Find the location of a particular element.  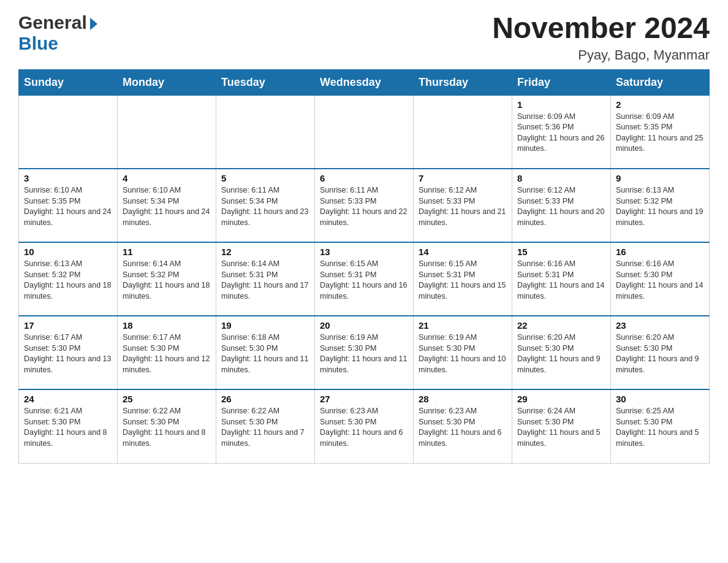

table-row: 30Sunrise: 6:25 AMSunset: 5:30 PMDayligh… is located at coordinates (661, 426).